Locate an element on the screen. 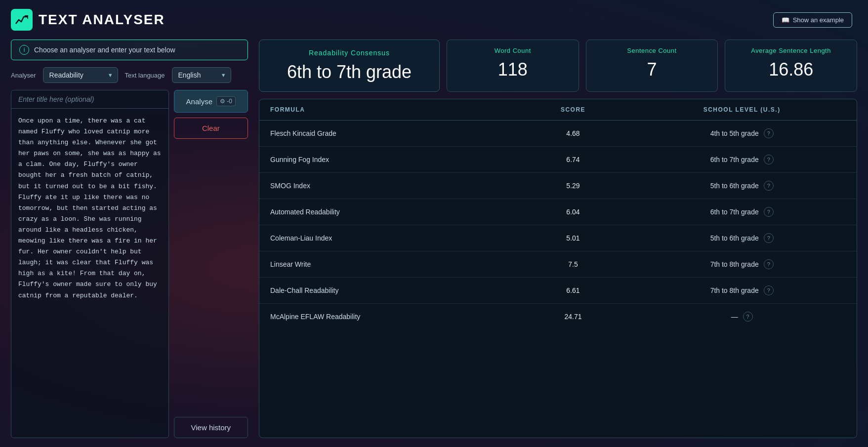 The width and height of the screenshot is (868, 447). school-level-cell: —? is located at coordinates (742, 317).